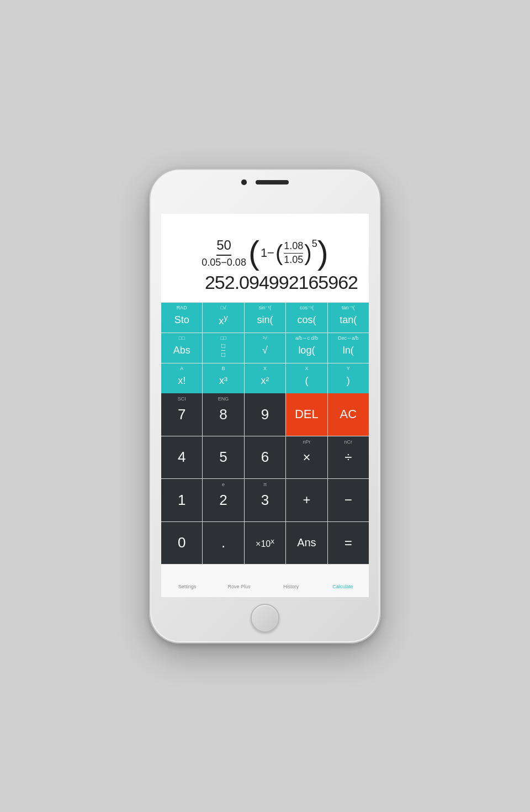 This screenshot has height=812, width=530. What do you see at coordinates (224, 262) in the screenshot?
I see `frac-denominator: 0.05−0.08` at bounding box center [224, 262].